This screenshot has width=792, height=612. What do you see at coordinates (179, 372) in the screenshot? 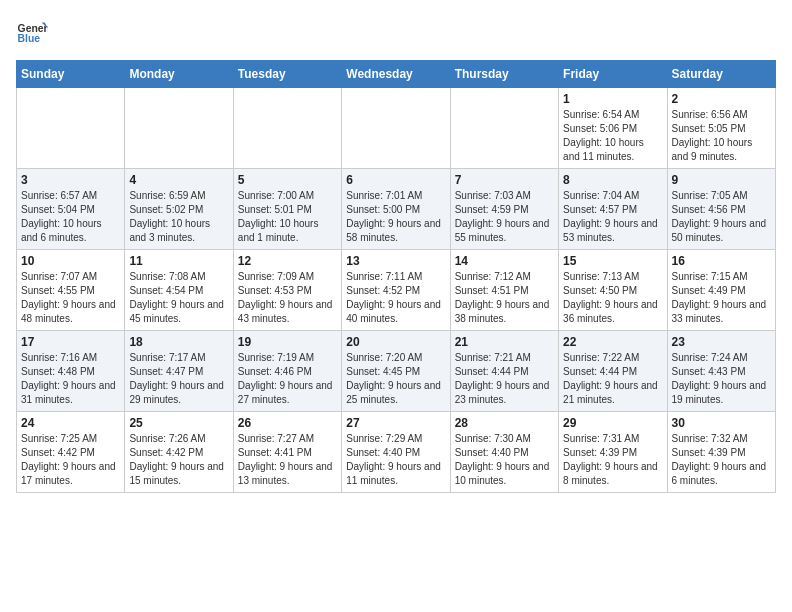
I see `calendar-cell: 18Sunrise: 7:17 AM Sunset: 4:47 PM Dayli…` at bounding box center [179, 372].